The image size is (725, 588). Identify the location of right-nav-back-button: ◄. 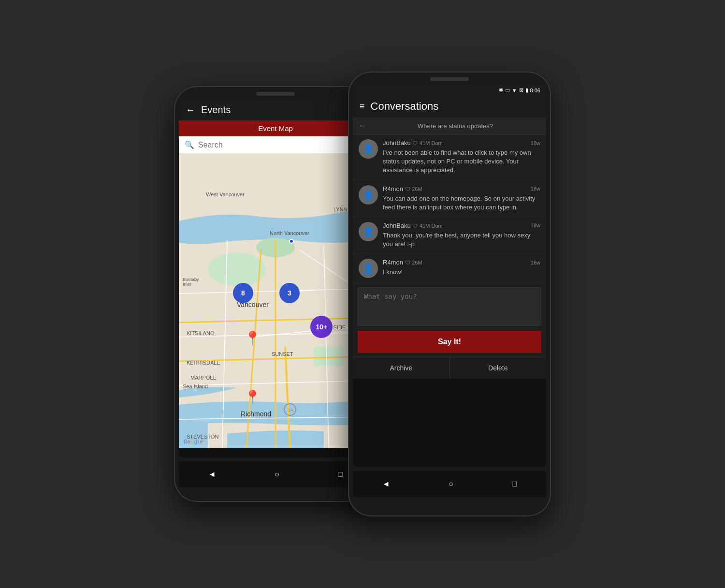
(386, 484).